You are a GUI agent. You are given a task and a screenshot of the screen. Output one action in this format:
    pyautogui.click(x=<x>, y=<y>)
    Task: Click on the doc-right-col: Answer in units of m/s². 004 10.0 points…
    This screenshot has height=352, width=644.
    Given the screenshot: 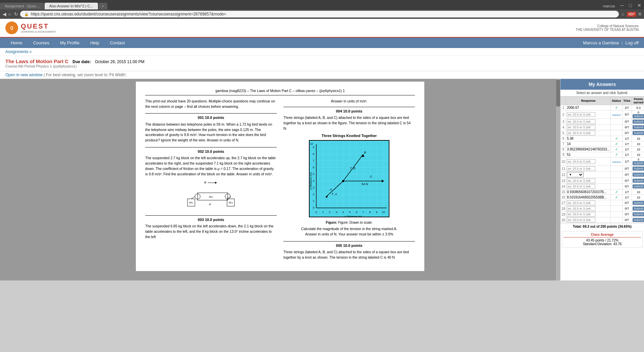 What is the action you would take?
    pyautogui.click(x=349, y=181)
    